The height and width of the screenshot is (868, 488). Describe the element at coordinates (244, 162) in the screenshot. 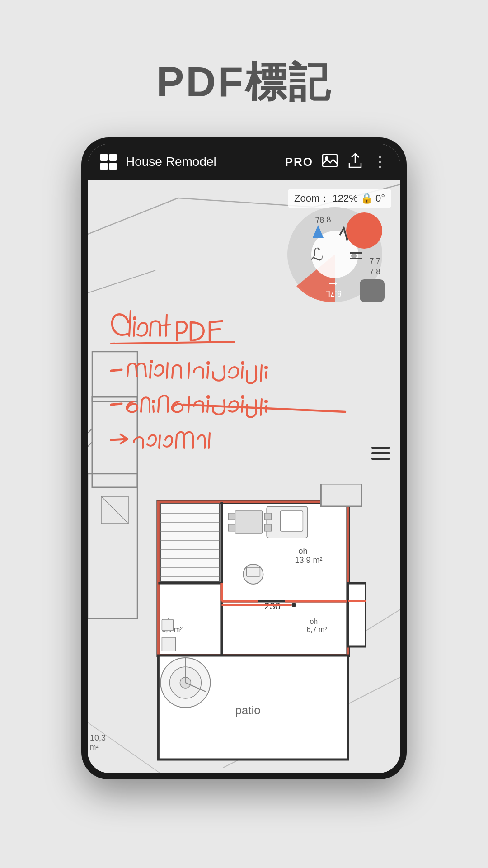

I see `top-bar: House Remodel PRO` at that location.